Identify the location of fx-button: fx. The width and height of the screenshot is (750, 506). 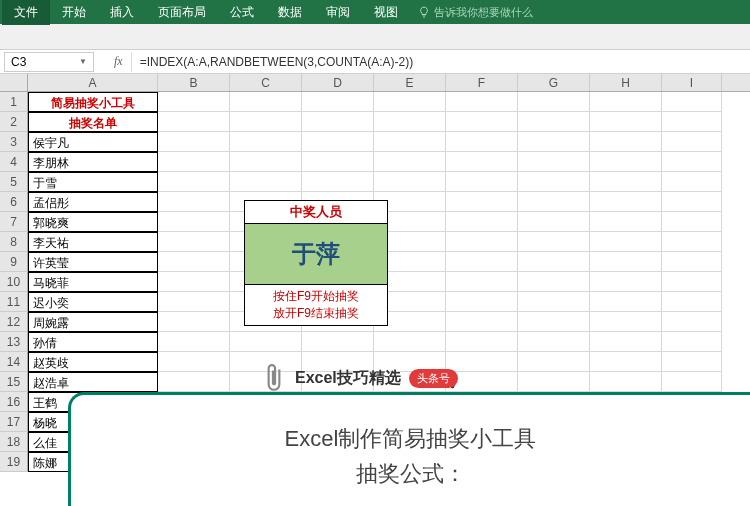
(118, 62).